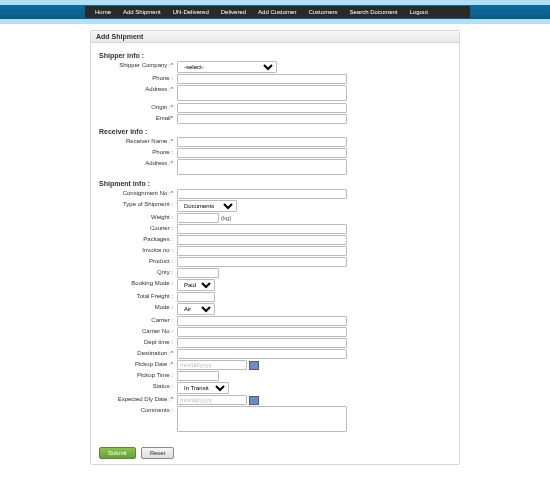 The image size is (550, 500). What do you see at coordinates (196, 297) in the screenshot?
I see `total-freight-input` at bounding box center [196, 297].